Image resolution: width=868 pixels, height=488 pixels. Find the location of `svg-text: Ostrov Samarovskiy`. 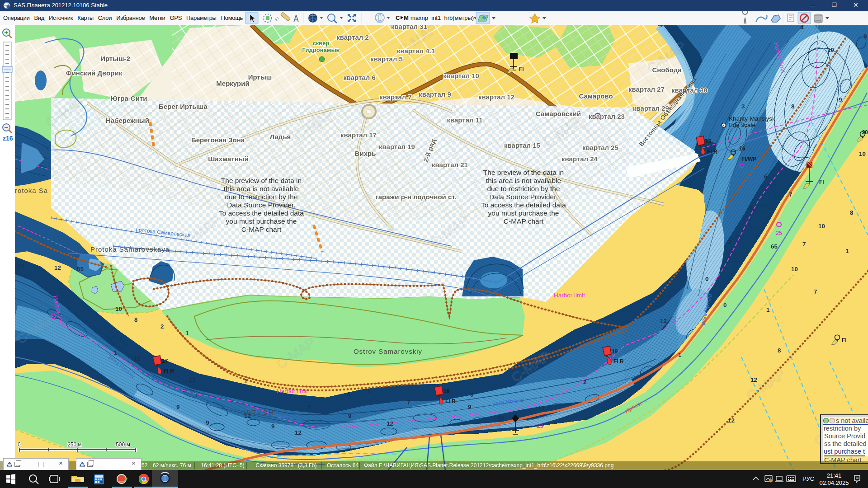

svg-text: Ostrov Samarovskiy is located at coordinates (388, 352).